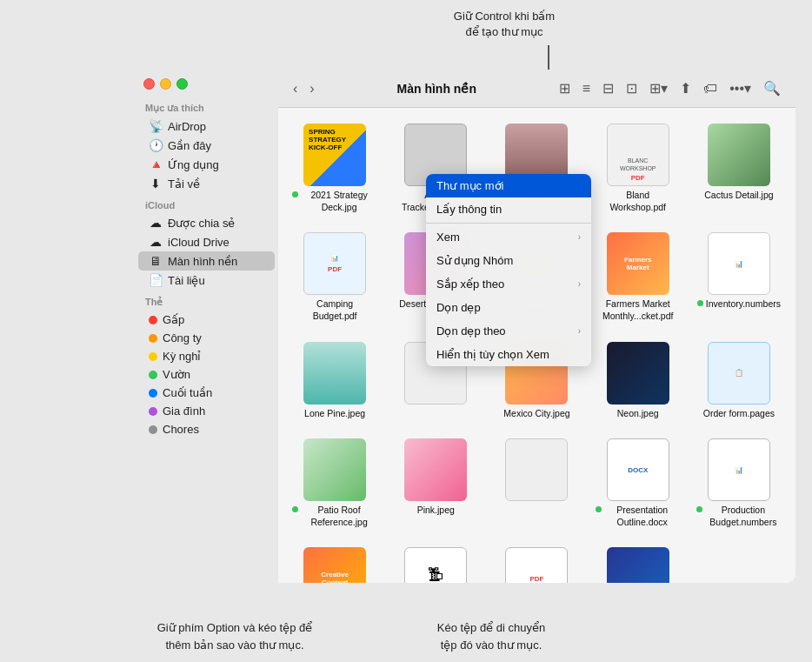  What do you see at coordinates (638, 562) in the screenshot?
I see `file-item: Skater.jpeg` at bounding box center [638, 562].